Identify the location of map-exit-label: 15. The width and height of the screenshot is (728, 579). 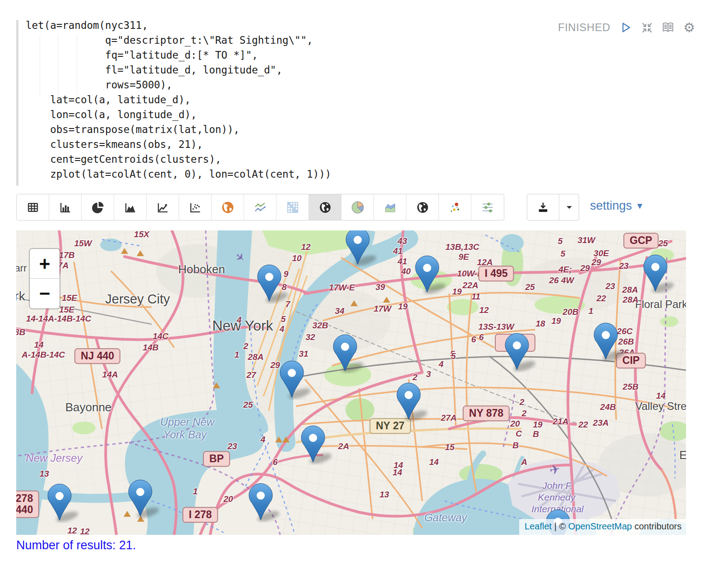
(449, 447).